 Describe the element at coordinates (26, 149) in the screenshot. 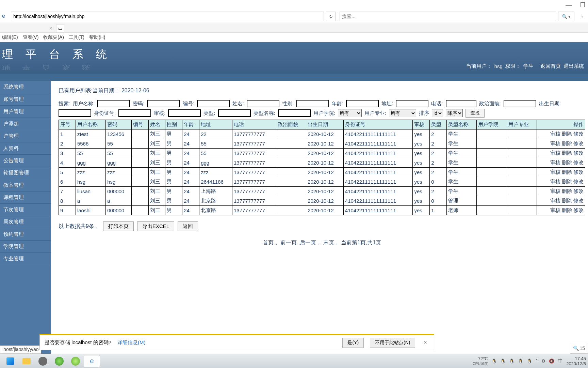

I see `sidebar-item-5: 人资料` at that location.